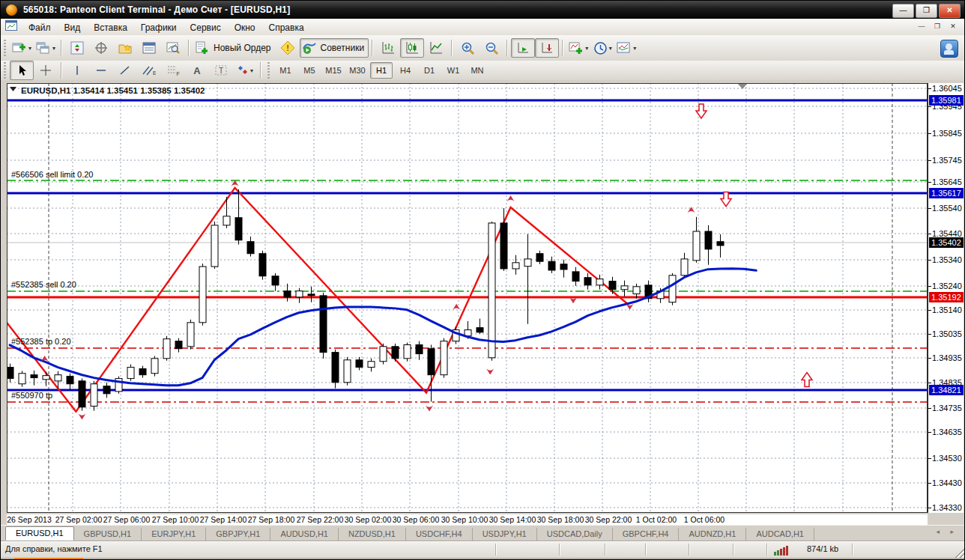 The image size is (965, 560). What do you see at coordinates (937, 27) in the screenshot?
I see `child-window-button: ❐` at bounding box center [937, 27].